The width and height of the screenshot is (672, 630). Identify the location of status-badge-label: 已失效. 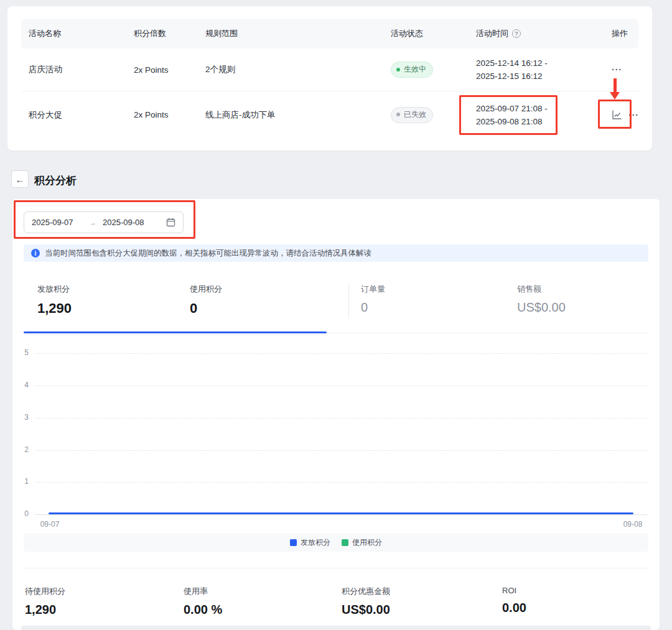
(415, 114).